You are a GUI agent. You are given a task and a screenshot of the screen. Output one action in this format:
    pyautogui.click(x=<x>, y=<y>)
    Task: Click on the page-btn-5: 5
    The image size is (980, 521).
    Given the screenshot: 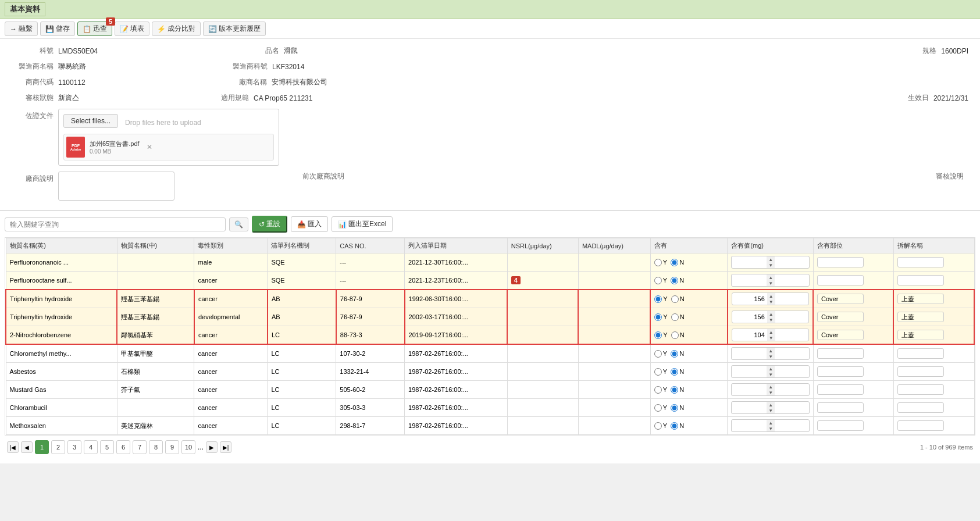 What is the action you would take?
    pyautogui.click(x=107, y=447)
    